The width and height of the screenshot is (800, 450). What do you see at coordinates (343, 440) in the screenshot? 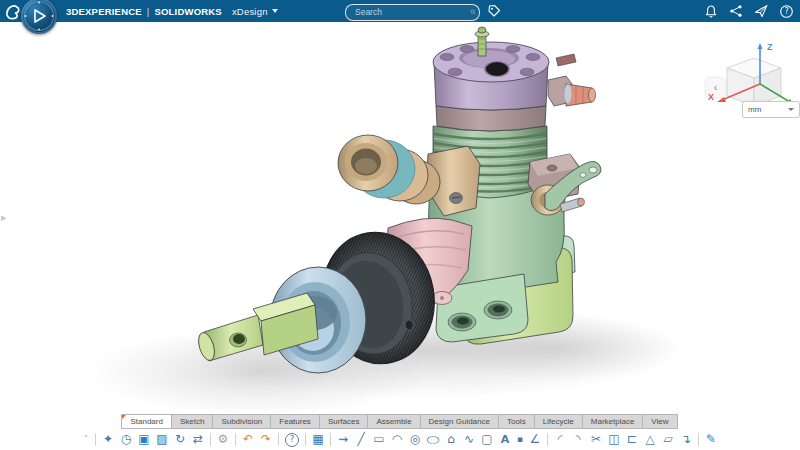
I see `convert-entities-icon: ⇝` at bounding box center [343, 440].